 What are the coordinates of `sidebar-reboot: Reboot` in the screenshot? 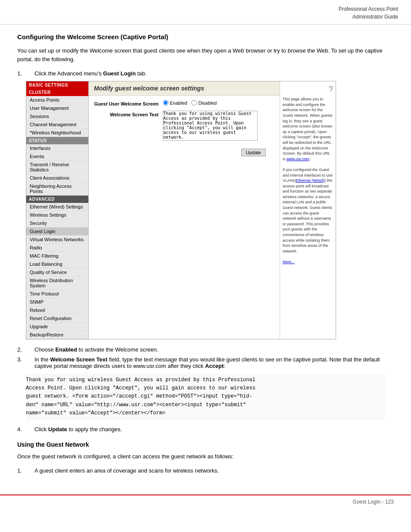 It's located at (57, 310).